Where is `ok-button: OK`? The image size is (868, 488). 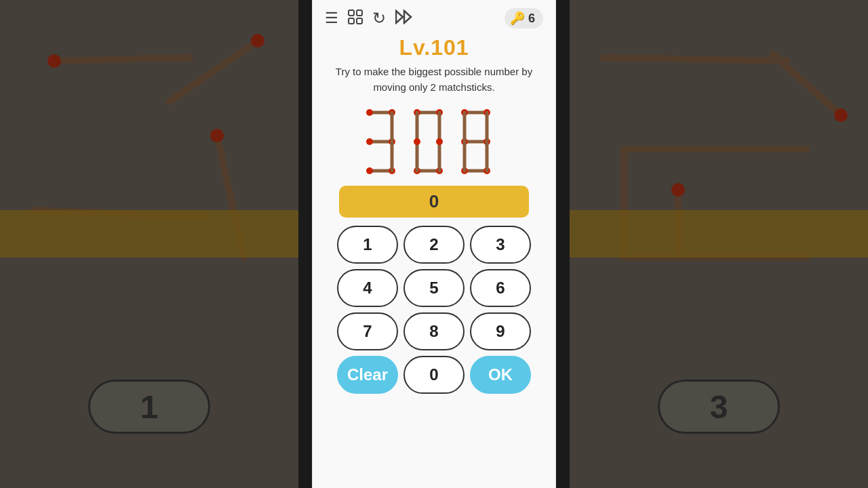 ok-button: OK is located at coordinates (500, 375).